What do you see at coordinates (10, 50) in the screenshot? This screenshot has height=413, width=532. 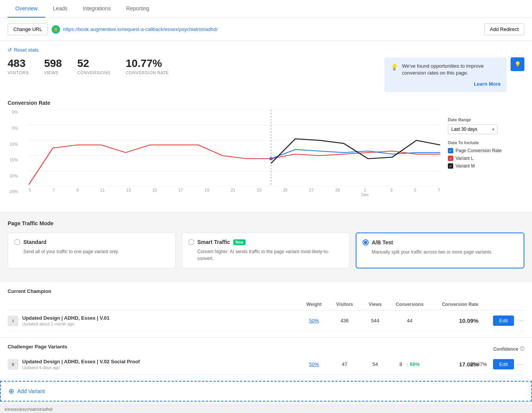 I see `reset-icon: ↺` at bounding box center [10, 50].